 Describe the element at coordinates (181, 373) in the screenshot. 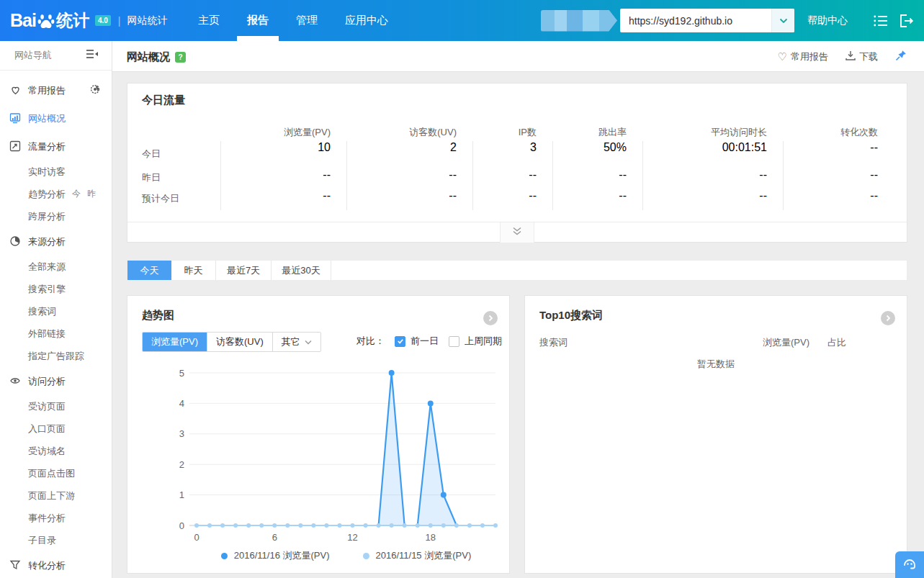

I see `svg-text: 5` at that location.